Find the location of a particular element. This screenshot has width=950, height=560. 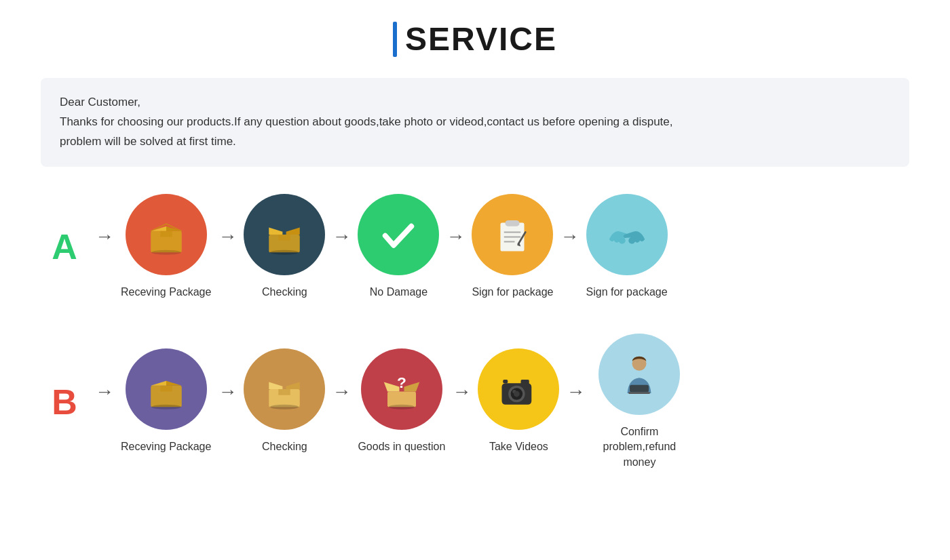

arrow-a2: → is located at coordinates (341, 247).